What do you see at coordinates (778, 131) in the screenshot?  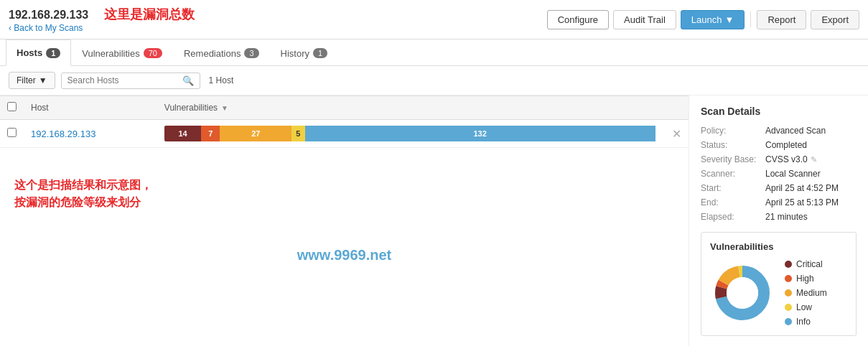 I see `detail-policy: Policy: Advanced Scan` at bounding box center [778, 131].